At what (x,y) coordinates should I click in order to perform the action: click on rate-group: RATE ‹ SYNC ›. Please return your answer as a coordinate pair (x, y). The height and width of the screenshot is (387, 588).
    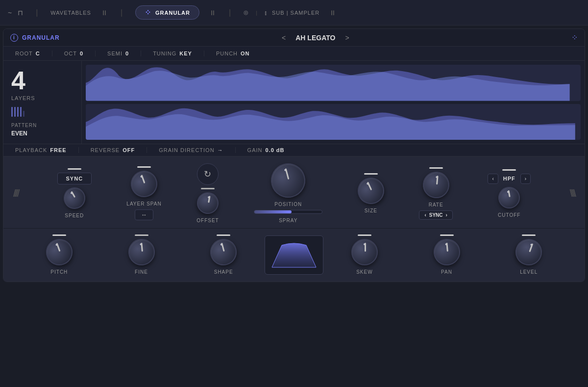
    Looking at the image, I should click on (436, 193).